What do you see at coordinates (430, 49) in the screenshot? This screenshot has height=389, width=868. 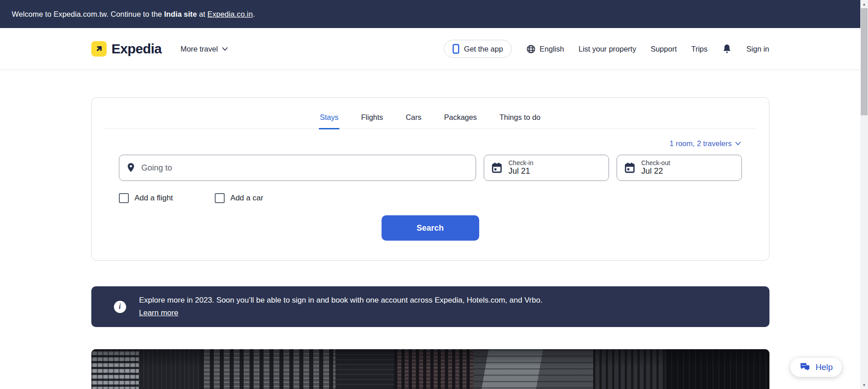 I see `header: Expedia More travel Get the app` at bounding box center [430, 49].